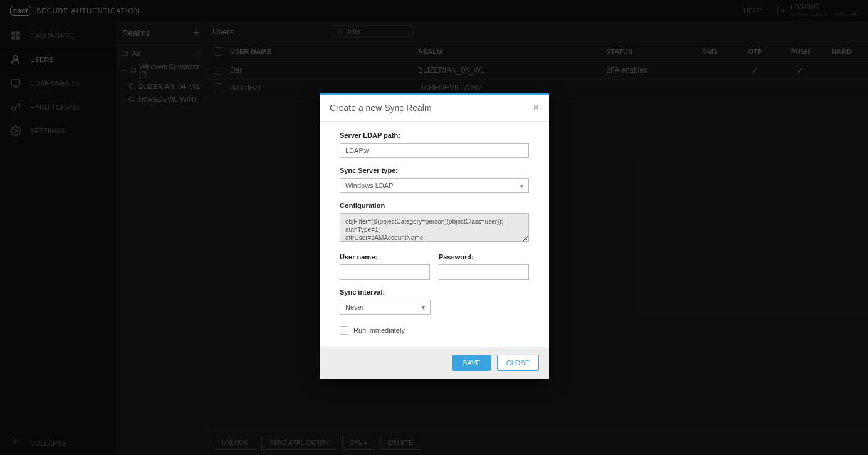 This screenshot has width=868, height=455. Describe the element at coordinates (434, 135) in the screenshot. I see `ldap-label: Server LDAP path:` at that location.